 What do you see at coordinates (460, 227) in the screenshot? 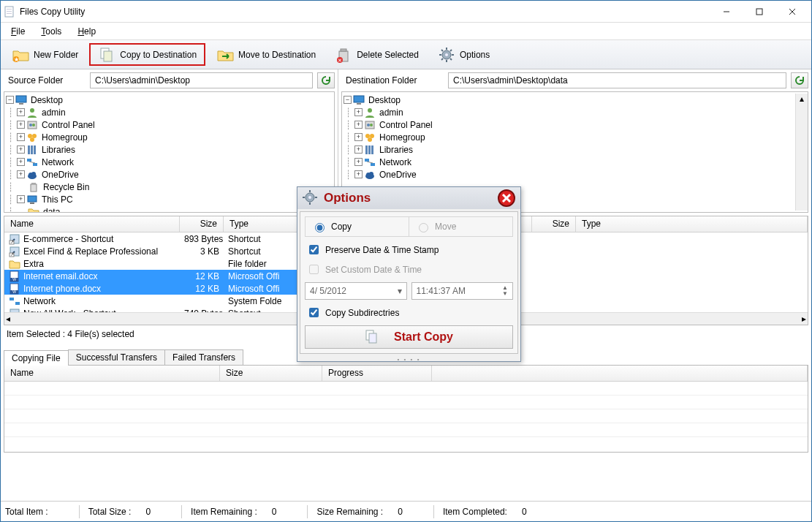
I see `radio-move: Move` at bounding box center [460, 227].